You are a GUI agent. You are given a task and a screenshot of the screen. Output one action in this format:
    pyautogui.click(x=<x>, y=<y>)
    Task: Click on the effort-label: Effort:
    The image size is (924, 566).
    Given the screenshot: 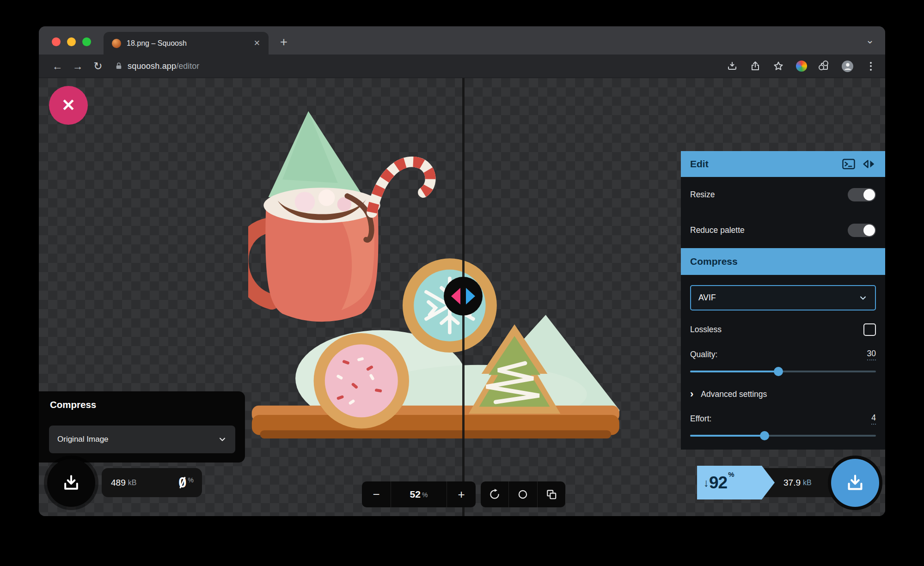 What is the action you would take?
    pyautogui.click(x=701, y=419)
    